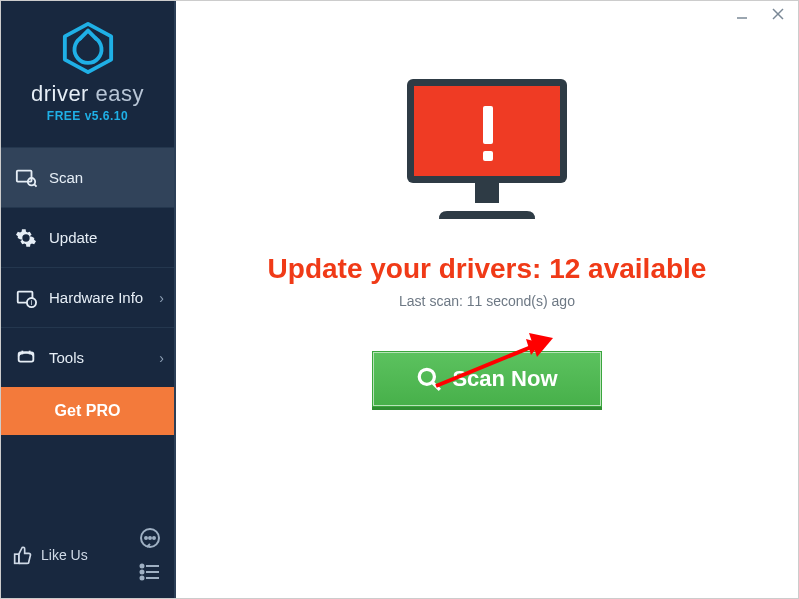 The width and height of the screenshot is (799, 599). What do you see at coordinates (88, 411) in the screenshot?
I see `get-pro-button: Get PRO` at bounding box center [88, 411].